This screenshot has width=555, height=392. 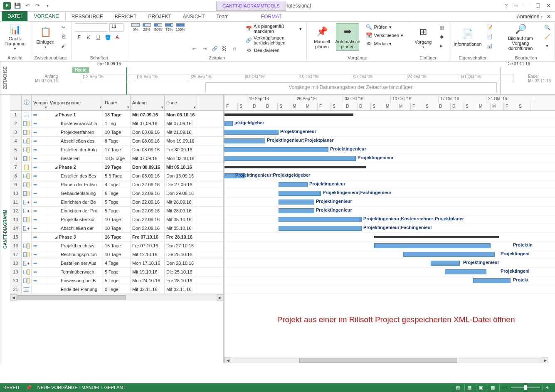 I want to click on auto-schedule-button: ➡Automatisch planen, so click(x=348, y=37).